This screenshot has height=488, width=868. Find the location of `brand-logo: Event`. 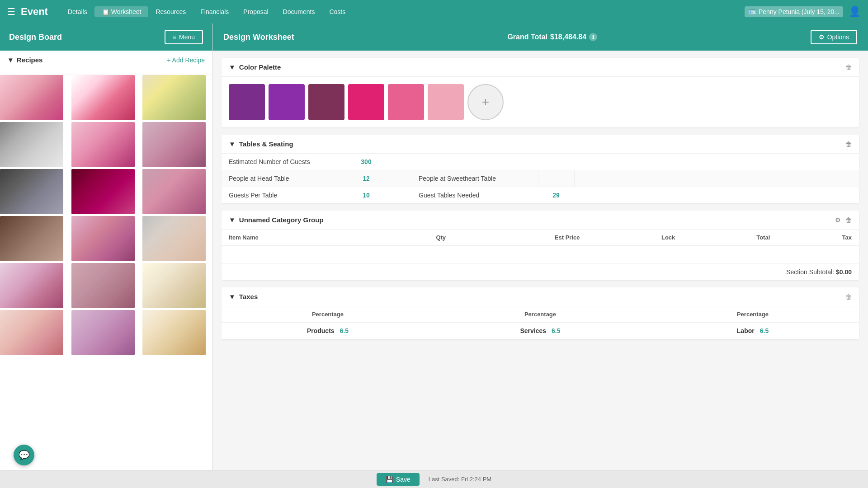

brand-logo: Event is located at coordinates (34, 12).